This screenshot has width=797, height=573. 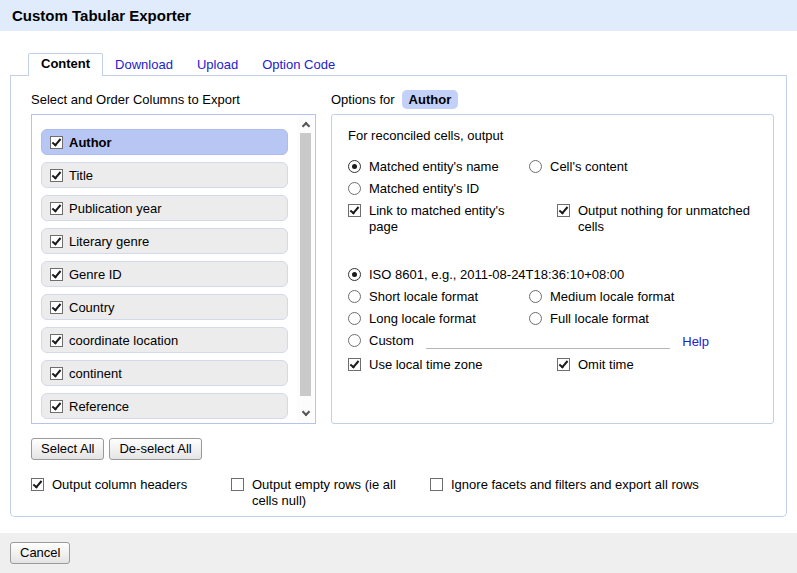 I want to click on full-locale-label: Full locale format, so click(x=600, y=319).